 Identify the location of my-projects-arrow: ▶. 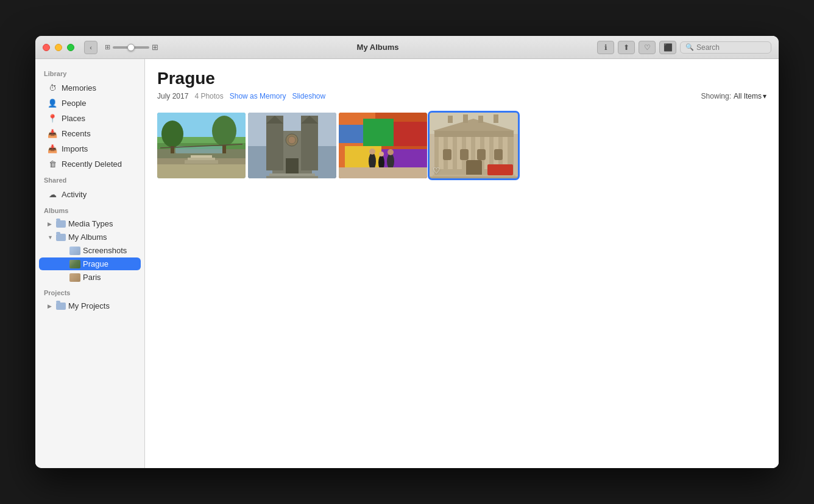
(51, 306).